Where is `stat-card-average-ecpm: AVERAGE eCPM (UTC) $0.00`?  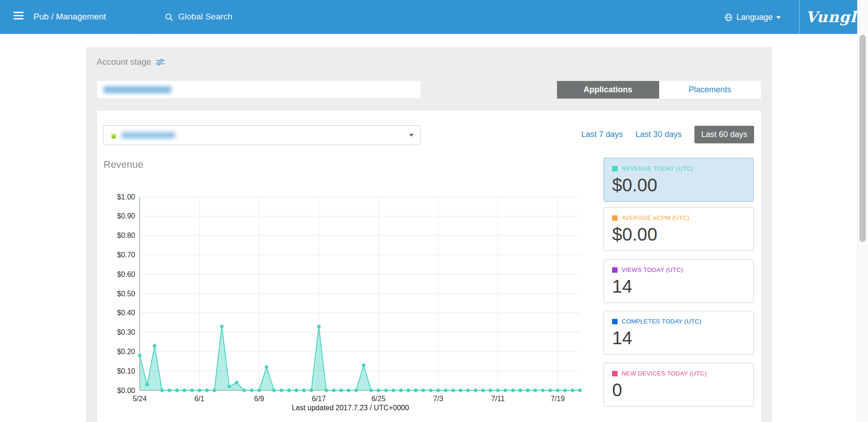
stat-card-average-ecpm: AVERAGE eCPM (UTC) $0.00 is located at coordinates (679, 229).